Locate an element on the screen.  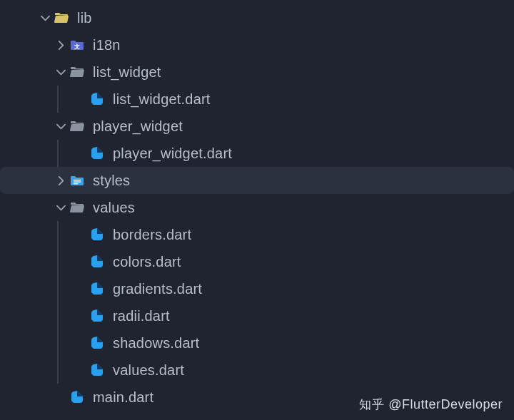
watermark-handle: @FlutterDeveloper is located at coordinates (445, 405).